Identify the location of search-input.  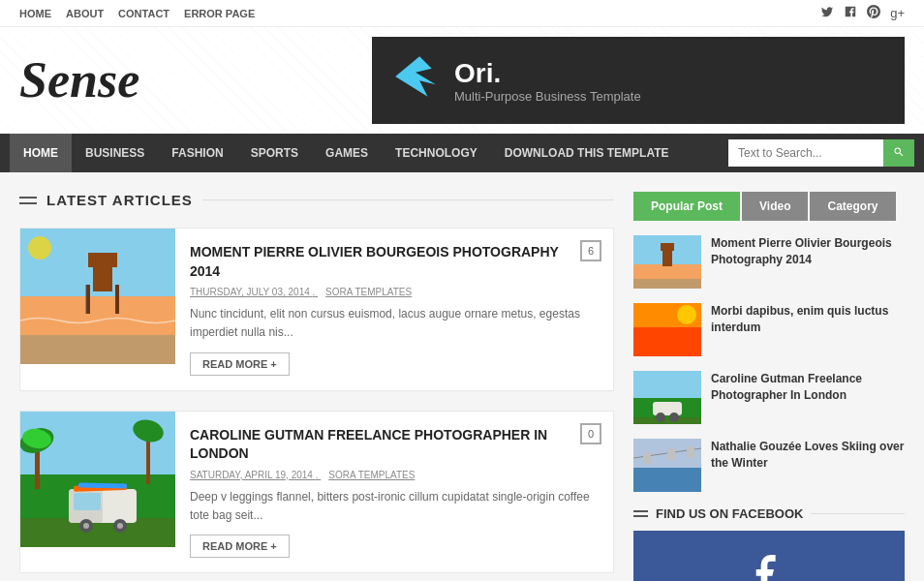
(806, 153).